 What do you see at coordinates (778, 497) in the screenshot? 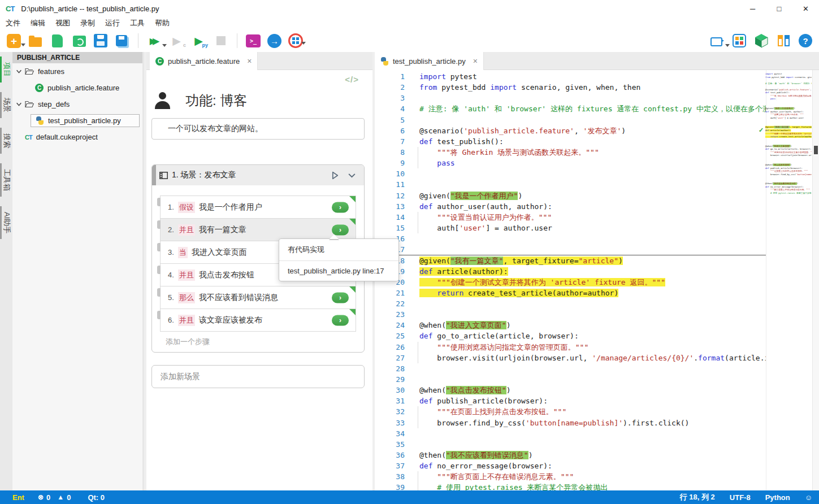
I see `language-indicator: Python` at bounding box center [778, 497].